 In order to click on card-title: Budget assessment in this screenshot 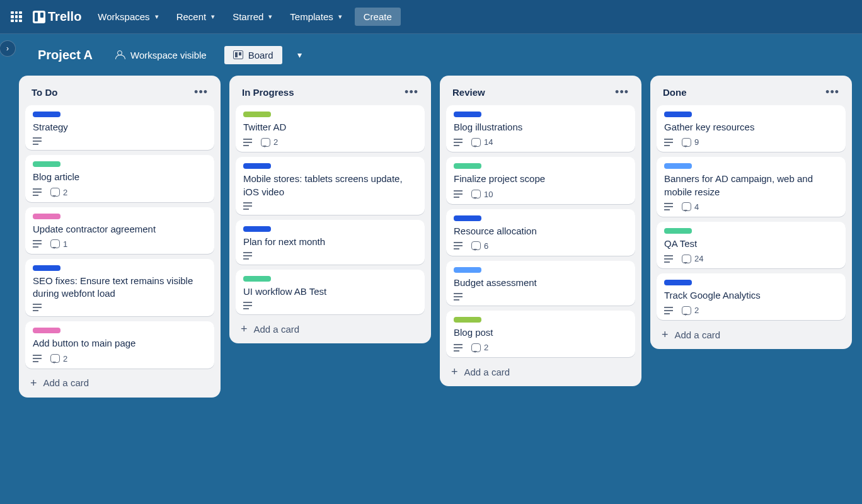, I will do `click(541, 283)`.